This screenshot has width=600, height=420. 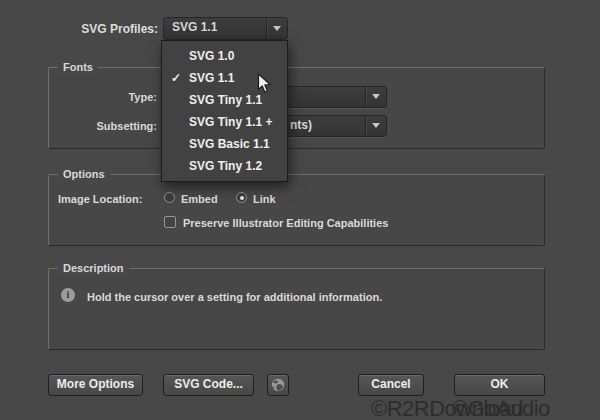 What do you see at coordinates (96, 385) in the screenshot?
I see `more-options-button: More Options` at bounding box center [96, 385].